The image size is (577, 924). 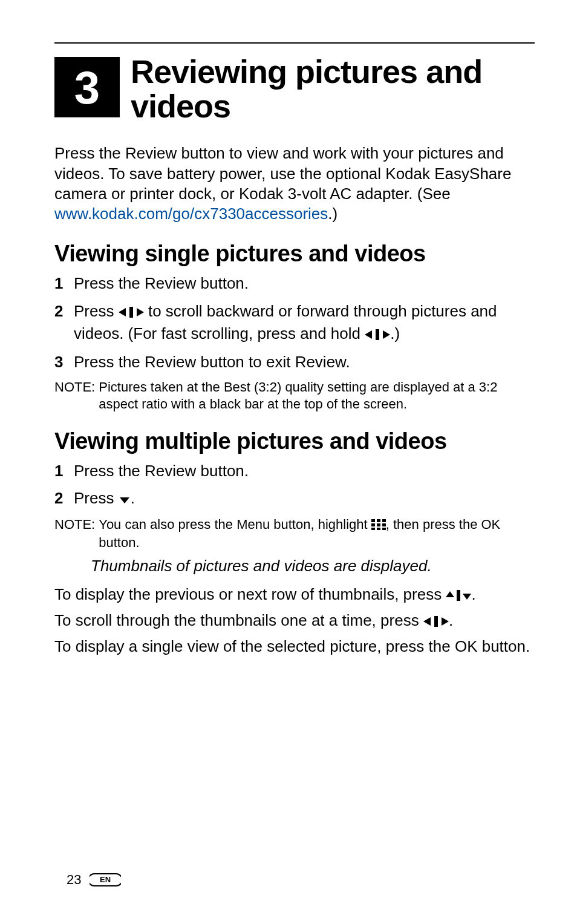 I want to click on note-body: You can also press the Menu button, high…, so click(x=317, y=534).